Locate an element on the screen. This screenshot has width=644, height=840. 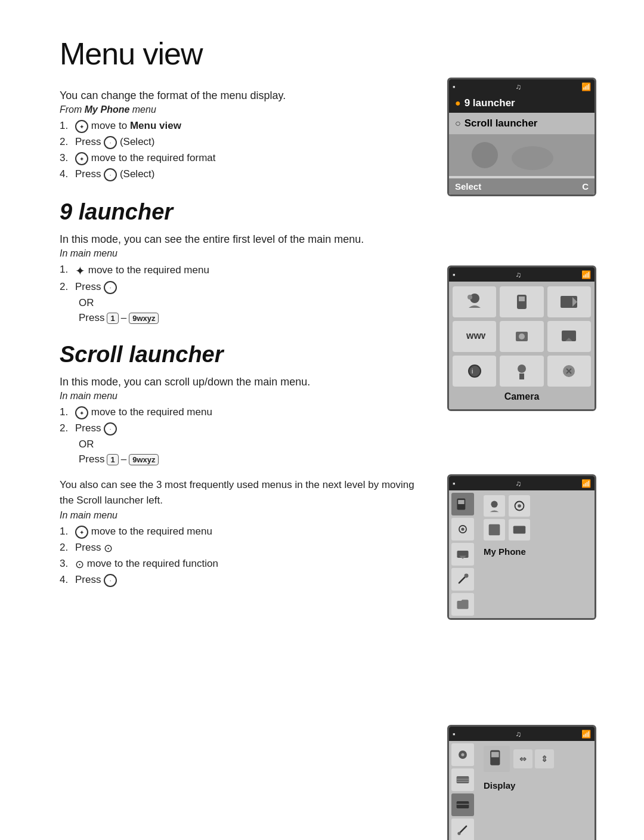
launcher-steps: 1. ✦ move to the required menu 2. Press … is located at coordinates (242, 294).